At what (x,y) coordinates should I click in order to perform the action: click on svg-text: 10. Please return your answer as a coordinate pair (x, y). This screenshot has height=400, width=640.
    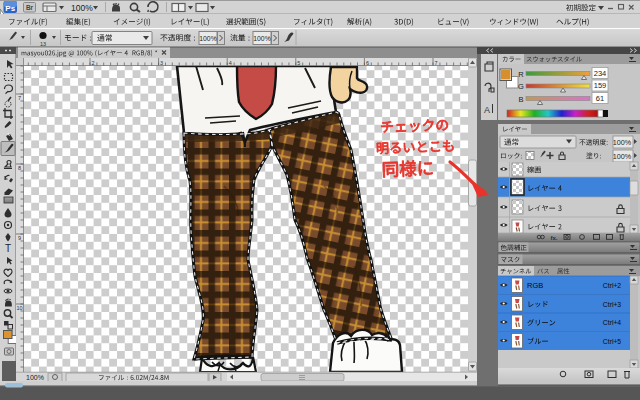
    Looking at the image, I should click on (19, 308).